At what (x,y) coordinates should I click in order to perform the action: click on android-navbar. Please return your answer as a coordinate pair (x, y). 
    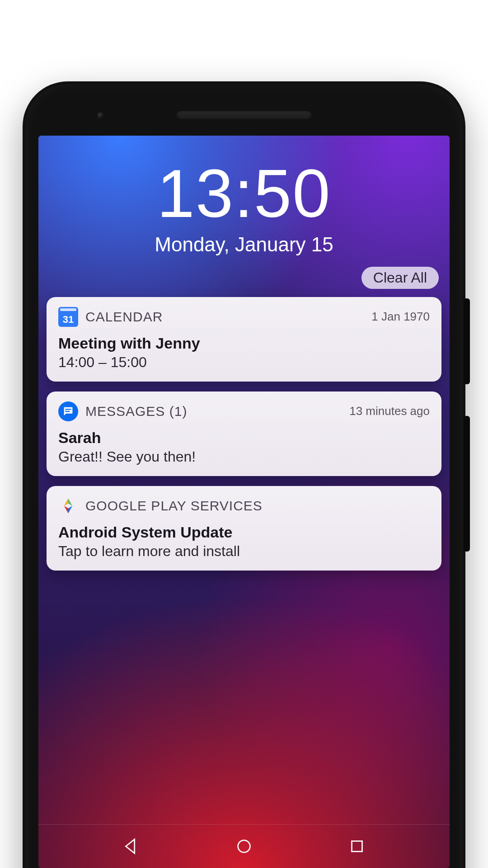
    Looking at the image, I should click on (244, 846).